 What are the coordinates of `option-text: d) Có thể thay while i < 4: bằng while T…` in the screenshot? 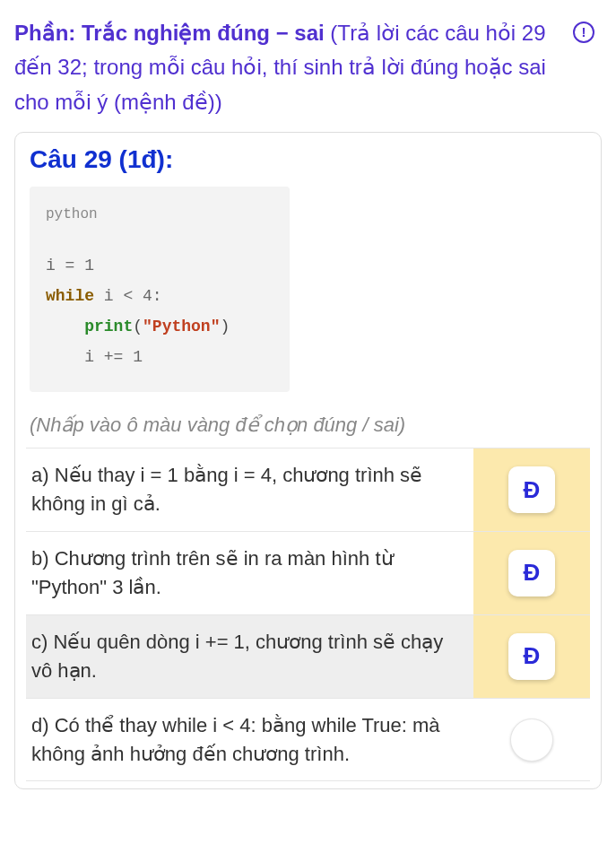 It's located at (249, 740).